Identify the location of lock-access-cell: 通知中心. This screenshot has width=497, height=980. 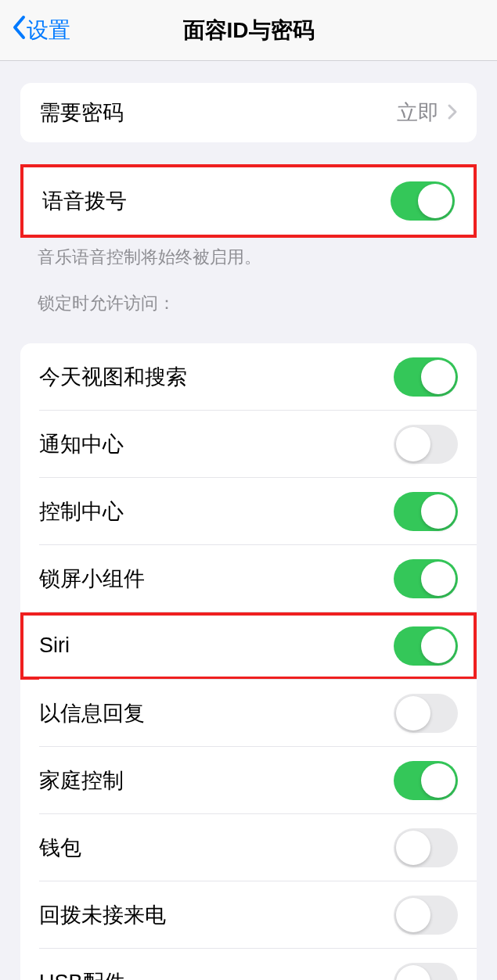
(249, 444).